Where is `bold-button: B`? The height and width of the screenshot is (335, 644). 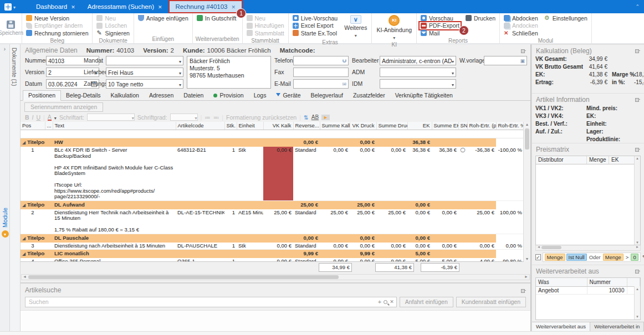 bold-button: B is located at coordinates (27, 117).